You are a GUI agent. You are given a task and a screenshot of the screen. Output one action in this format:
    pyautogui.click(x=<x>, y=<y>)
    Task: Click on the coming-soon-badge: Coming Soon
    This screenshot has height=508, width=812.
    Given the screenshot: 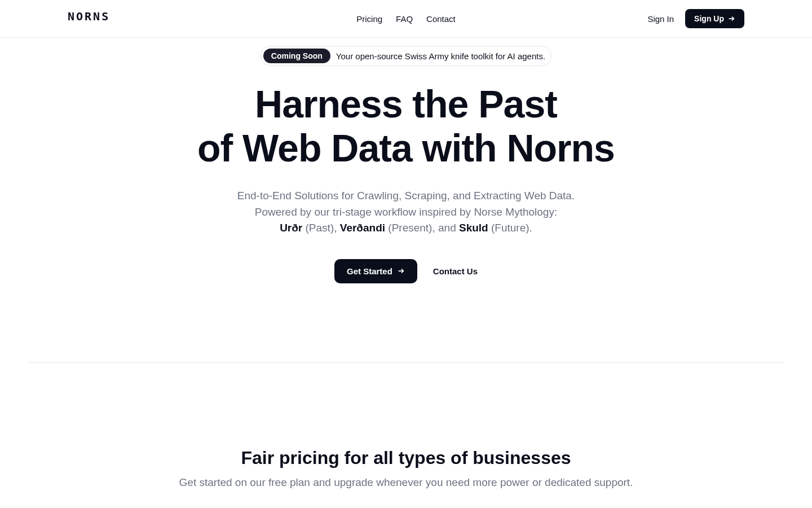 What is the action you would take?
    pyautogui.click(x=297, y=56)
    